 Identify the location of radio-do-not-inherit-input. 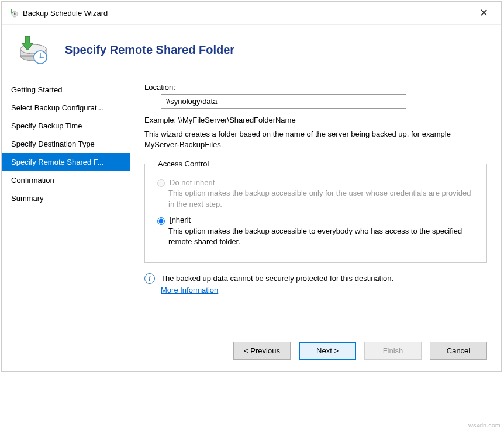
(161, 183).